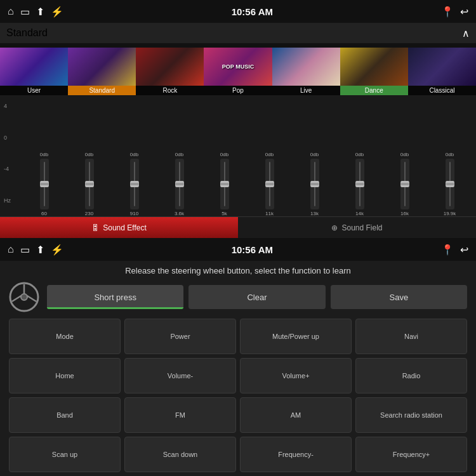  Describe the element at coordinates (306, 67) in the screenshot. I see `preset-live-thumb` at that location.